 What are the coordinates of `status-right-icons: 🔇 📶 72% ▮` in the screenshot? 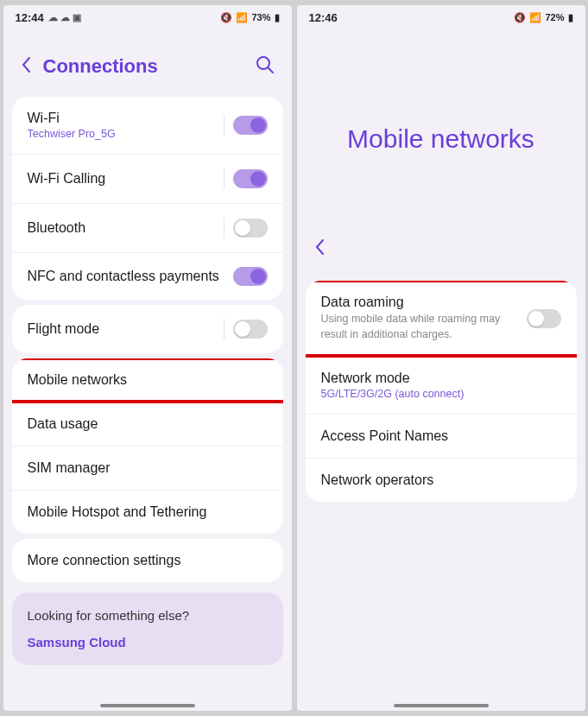 It's located at (543, 17).